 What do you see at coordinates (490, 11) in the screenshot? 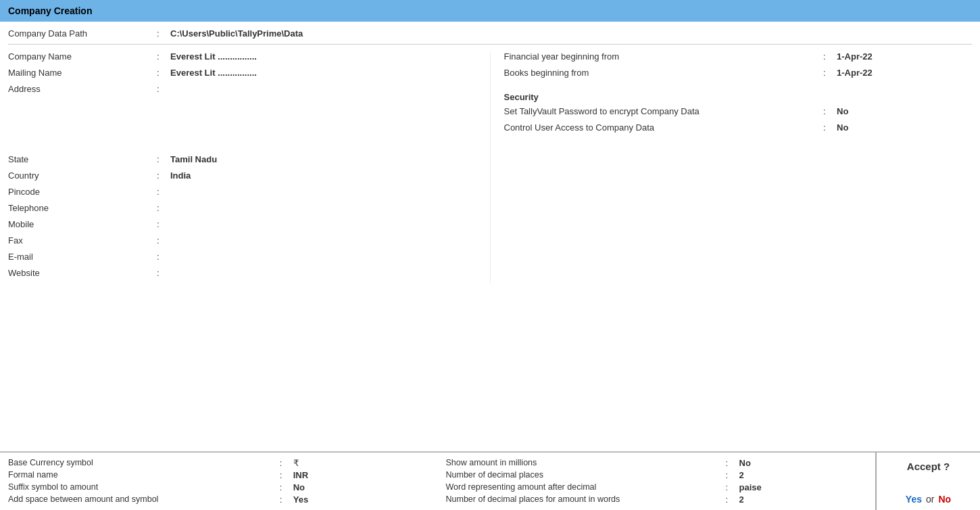
I see `title-bar: Company Creation` at bounding box center [490, 11].